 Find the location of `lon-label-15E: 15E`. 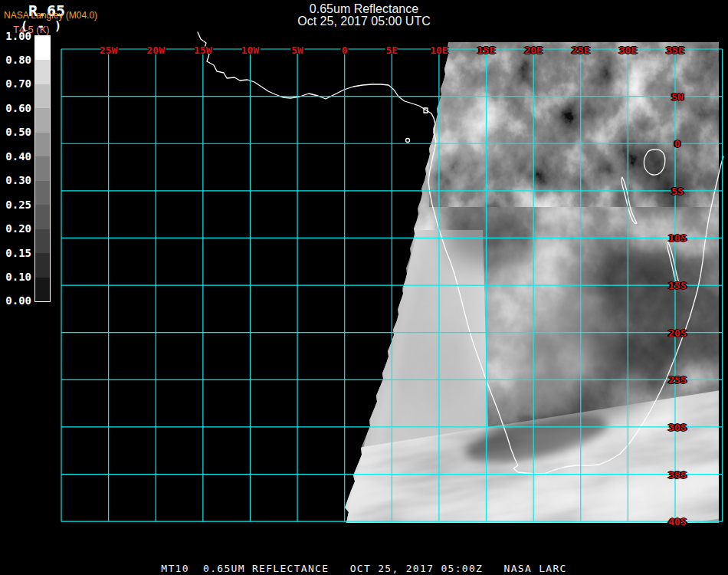

lon-label-15E: 15E is located at coordinates (486, 49).